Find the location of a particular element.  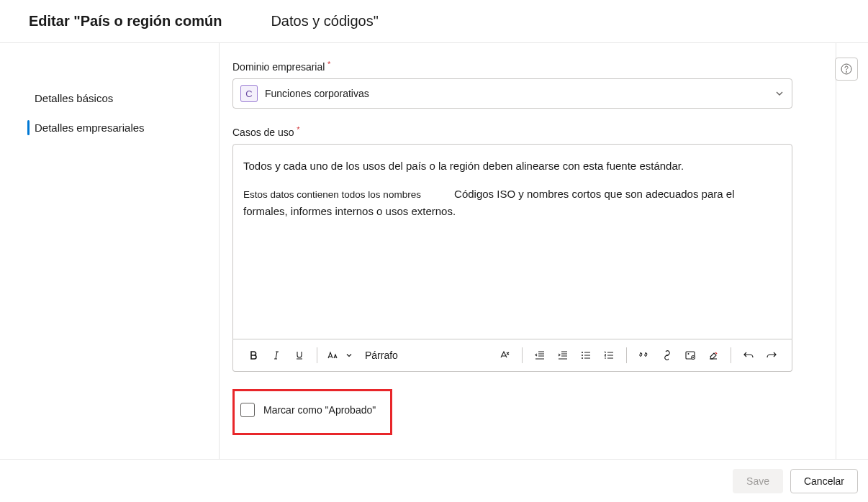

domain-value: Funciones corporativas is located at coordinates (520, 93).